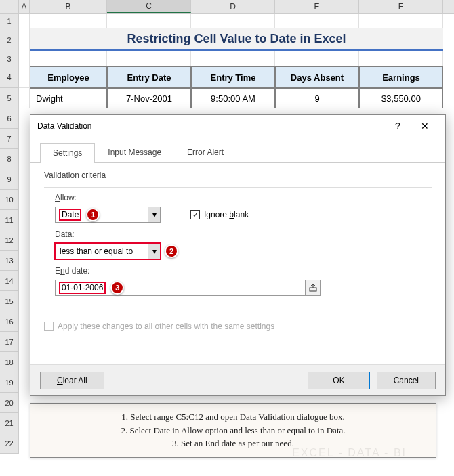  What do you see at coordinates (9, 220) in the screenshot?
I see `row-header-11: 11` at bounding box center [9, 220].